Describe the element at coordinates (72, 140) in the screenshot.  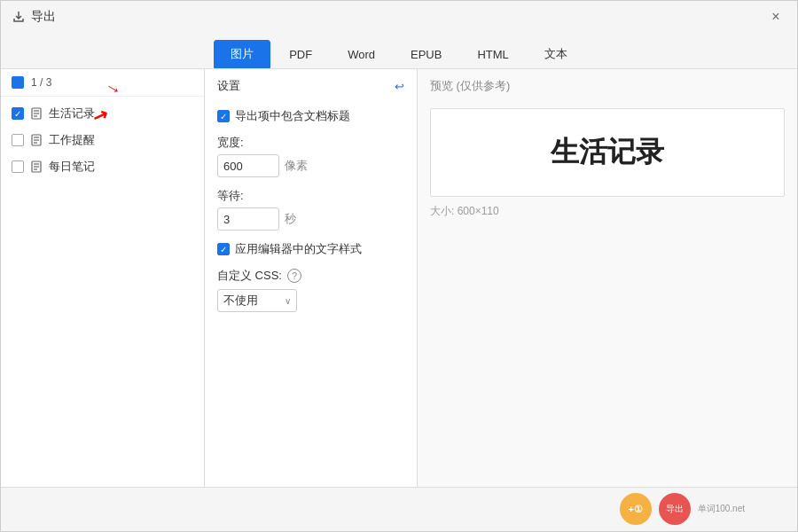
I see `doc-label-2: 工作提醒` at that location.